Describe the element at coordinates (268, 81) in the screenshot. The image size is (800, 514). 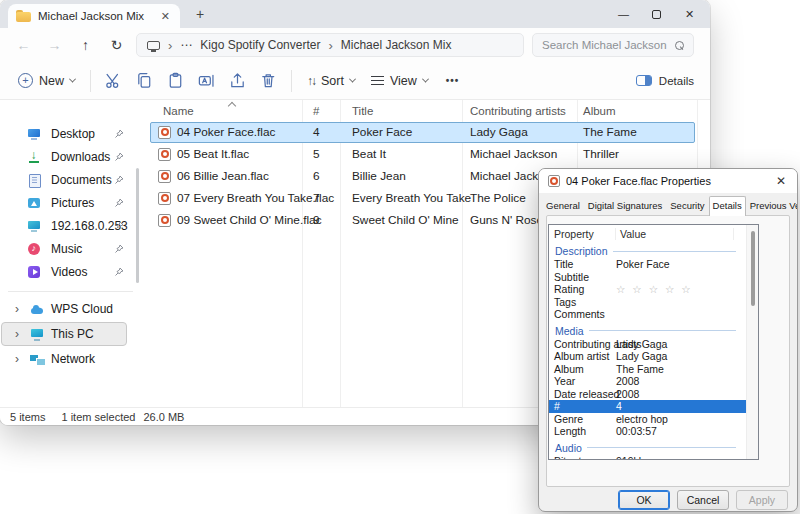
I see `delete-button` at that location.